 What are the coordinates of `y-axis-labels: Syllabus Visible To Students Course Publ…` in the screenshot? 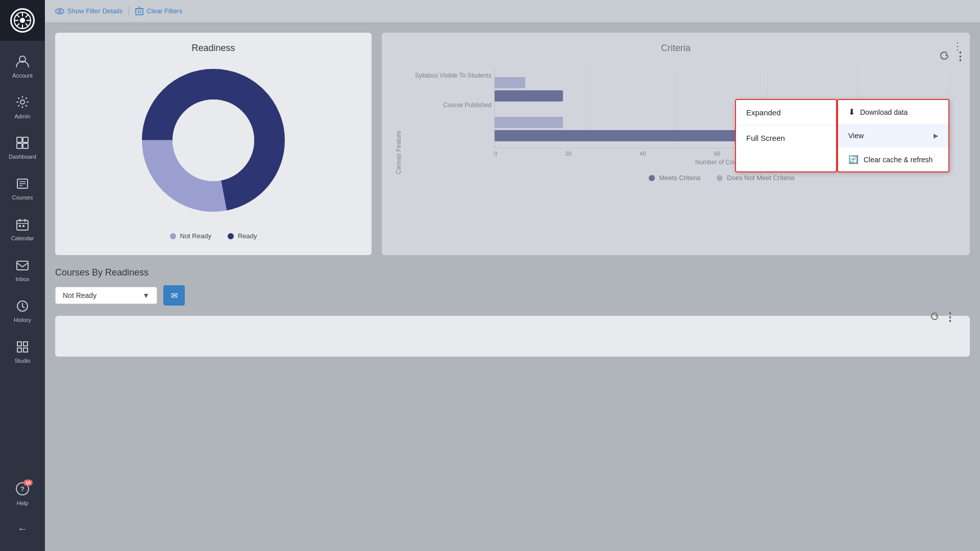 It's located at (444, 88).